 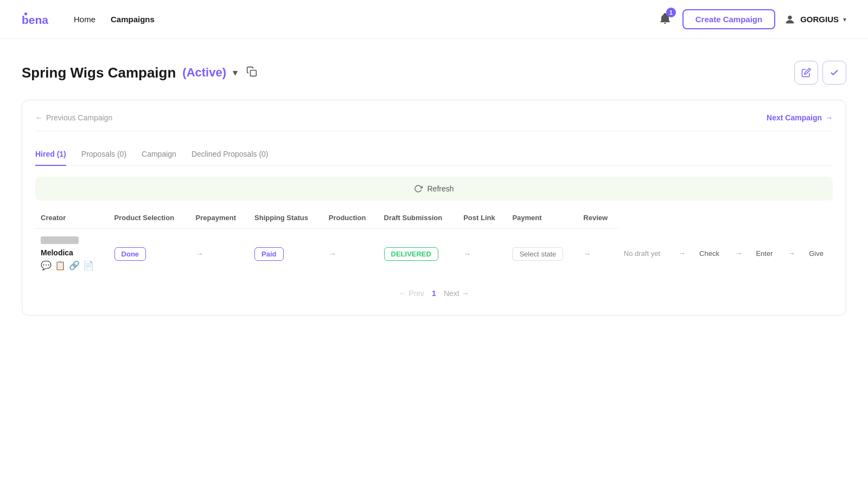 What do you see at coordinates (818, 254) in the screenshot?
I see `review-cell: Give` at bounding box center [818, 254].